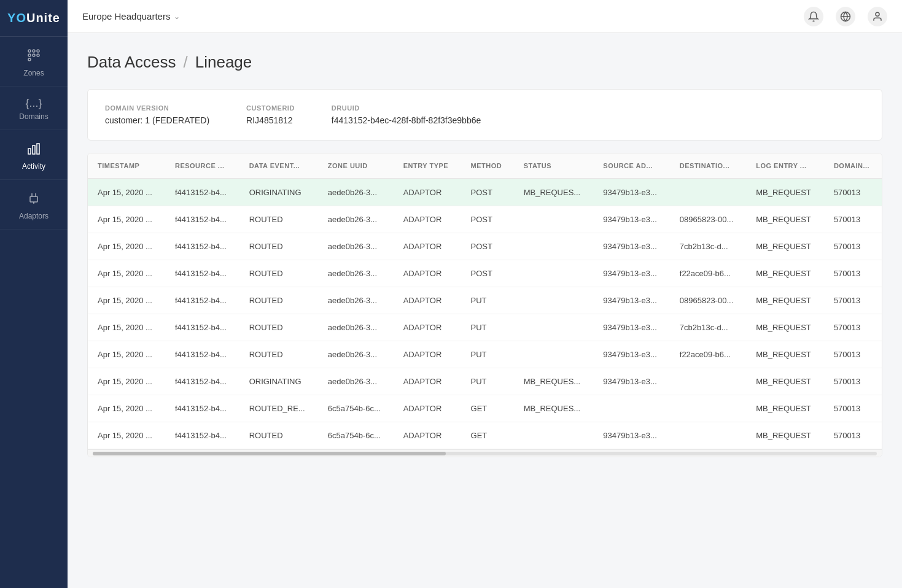  I want to click on col-header-destinatio---: DESTINATIO..., so click(708, 166).